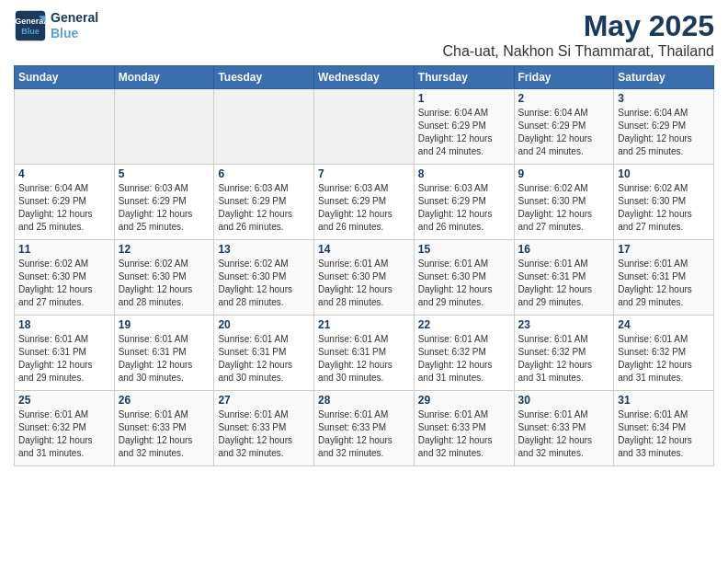 This screenshot has height=563, width=728. I want to click on day-number: 23, so click(564, 325).